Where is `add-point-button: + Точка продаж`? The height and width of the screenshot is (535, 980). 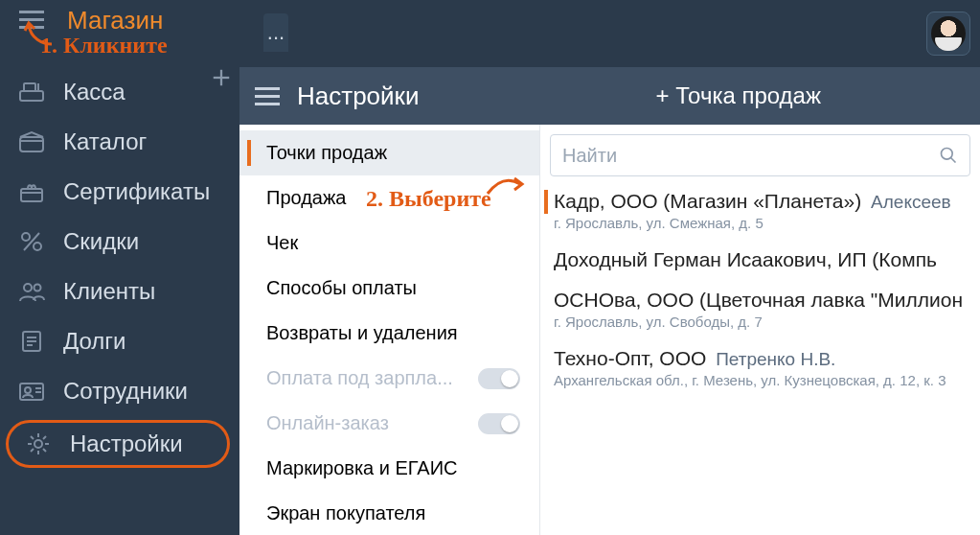
add-point-button: + Точка продаж is located at coordinates (739, 96).